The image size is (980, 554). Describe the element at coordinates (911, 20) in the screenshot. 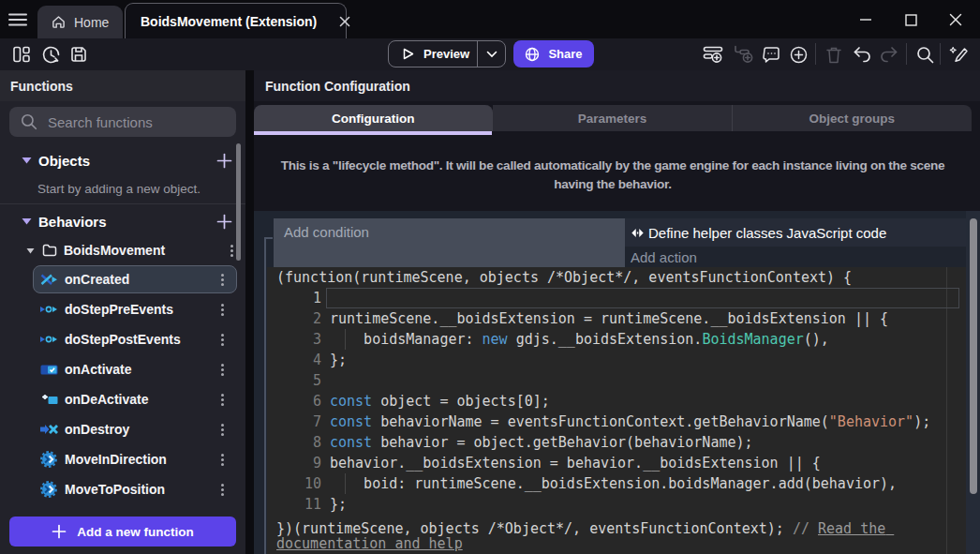

I see `window-maximize-button` at that location.